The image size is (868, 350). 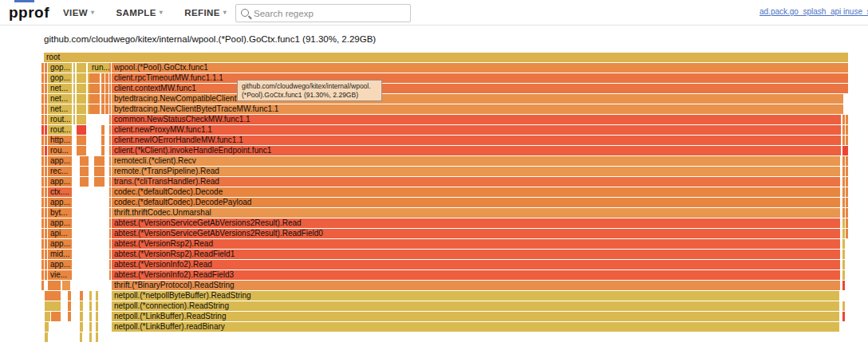 I want to click on flame-cell-frame: run..., so click(x=100, y=68).